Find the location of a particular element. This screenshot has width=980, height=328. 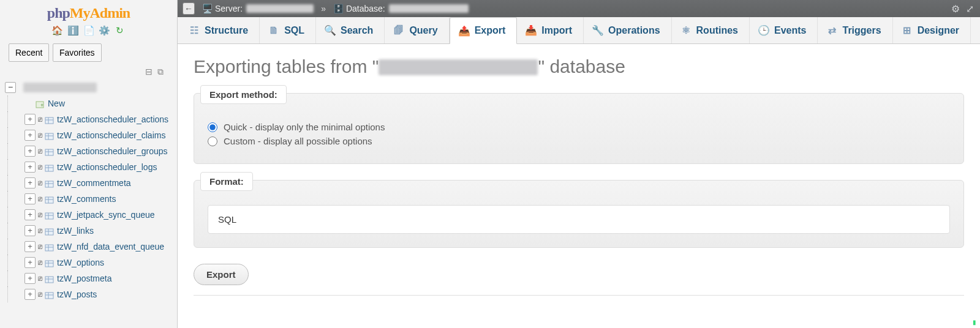

link-icon: ⧉ is located at coordinates (160, 72).